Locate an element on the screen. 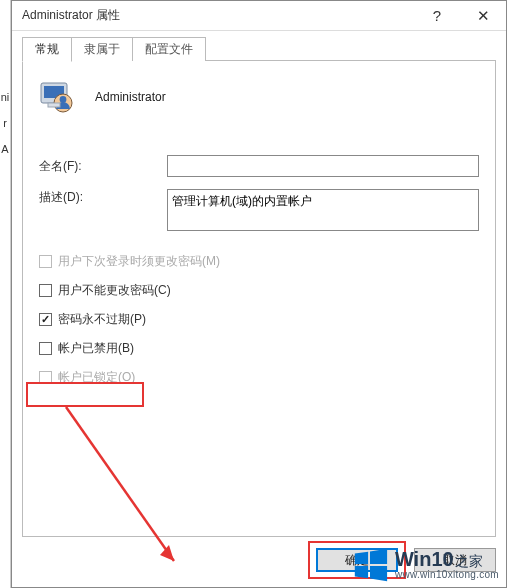 The image size is (507, 588). user-header: Administrator is located at coordinates (259, 97).